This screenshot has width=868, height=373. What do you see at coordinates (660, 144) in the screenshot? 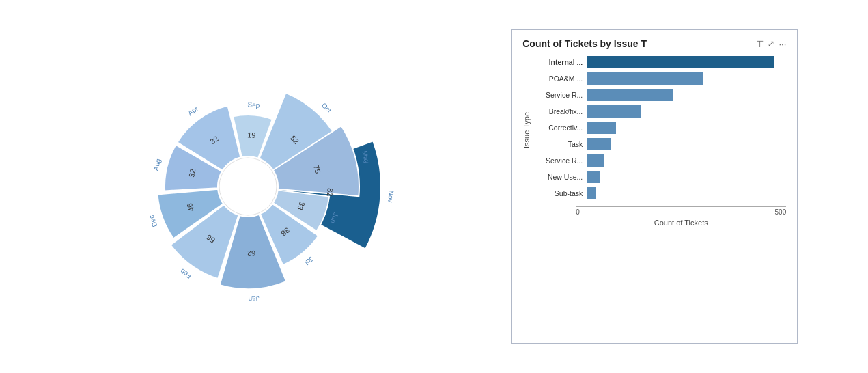
I see `bar-row: Task` at bounding box center [660, 144].